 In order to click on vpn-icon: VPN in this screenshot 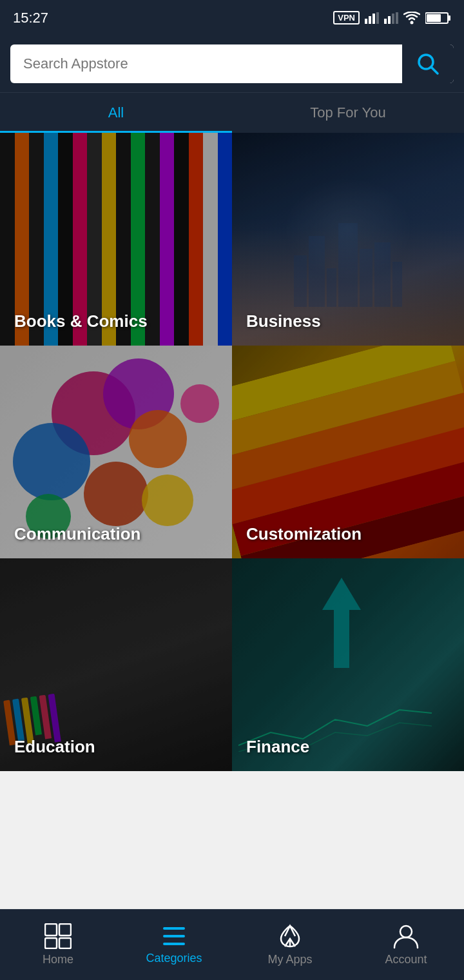, I will do `click(347, 18)`.